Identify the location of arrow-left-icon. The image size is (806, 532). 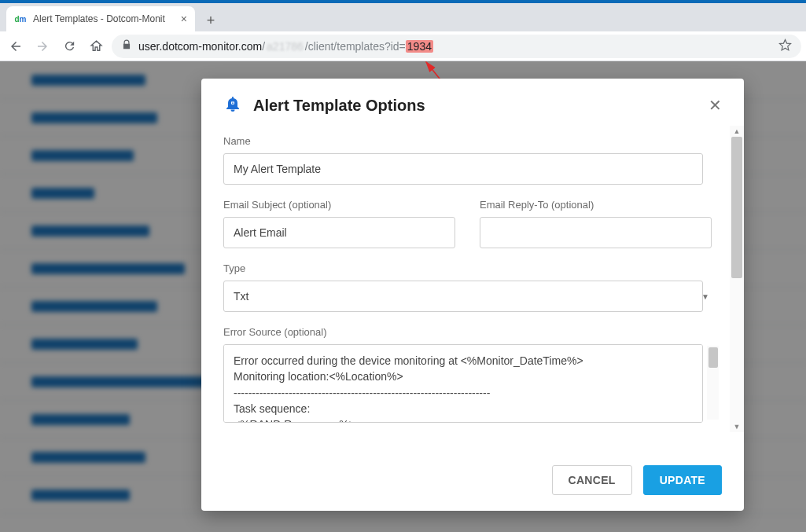
(16, 46).